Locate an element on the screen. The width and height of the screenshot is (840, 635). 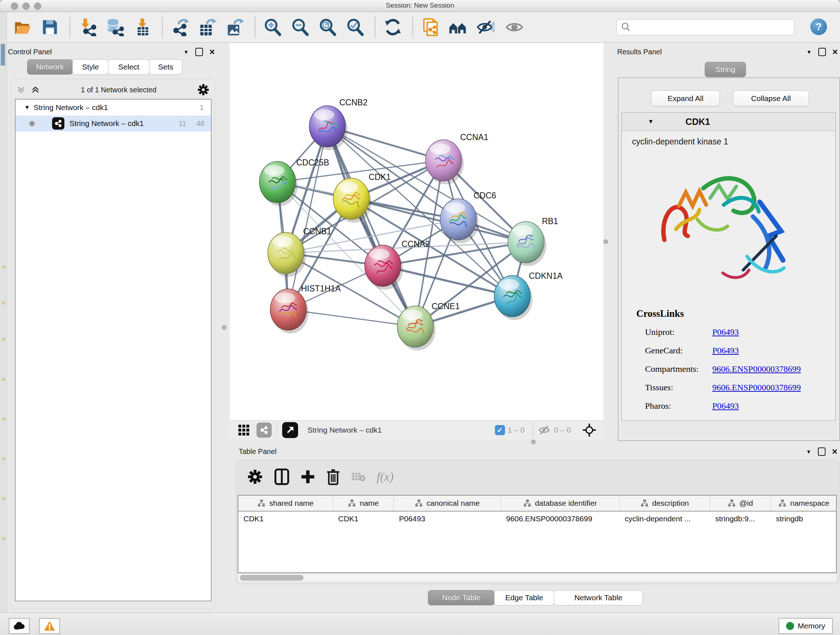
network-node-cdkn1a: CDKN1A is located at coordinates (529, 296).